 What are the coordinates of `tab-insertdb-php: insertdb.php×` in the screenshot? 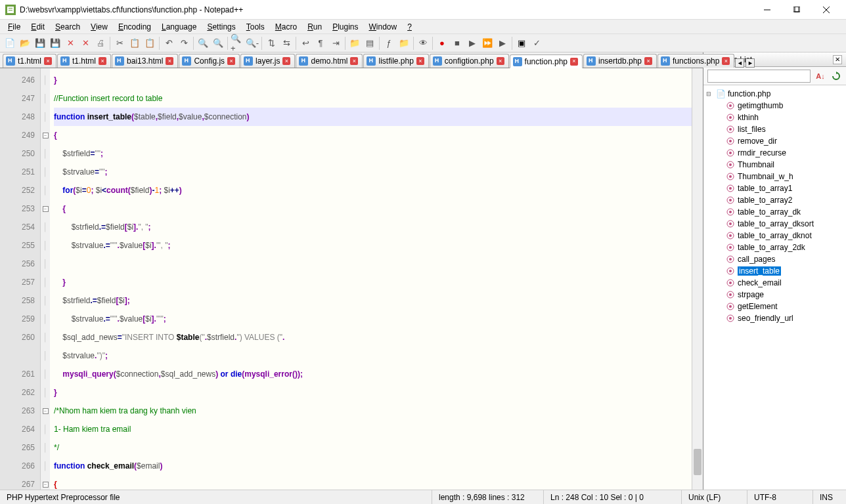 It's located at (620, 60).